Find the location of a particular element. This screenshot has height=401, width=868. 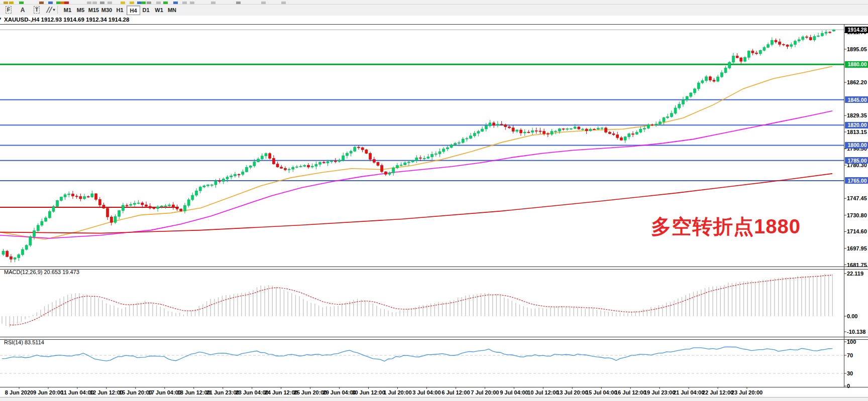

time-label-2: 9 Jun 20:00 is located at coordinates (48, 392).